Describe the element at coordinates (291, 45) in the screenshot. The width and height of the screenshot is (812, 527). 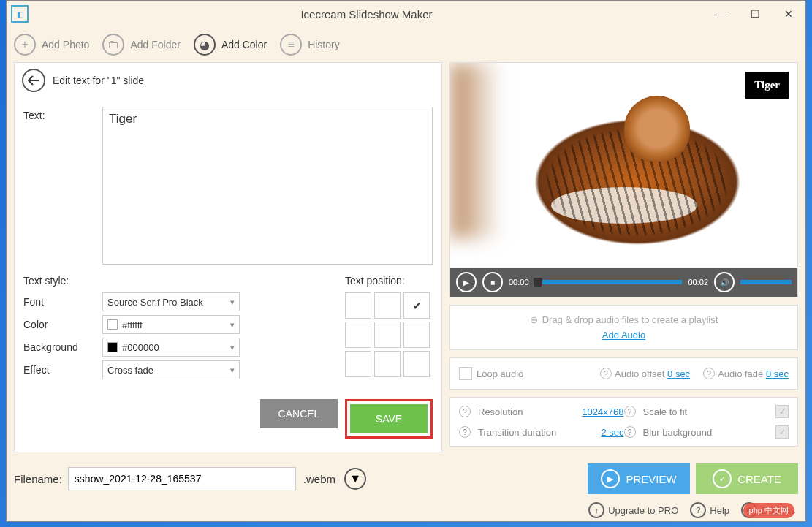
I see `list-icon: ≡` at that location.